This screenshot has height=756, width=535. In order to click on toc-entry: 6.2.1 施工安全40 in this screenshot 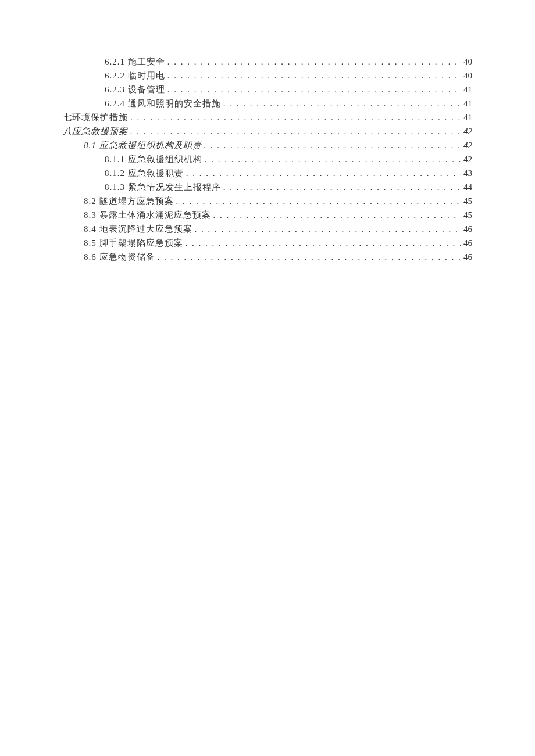, I will do `click(268, 62)`.